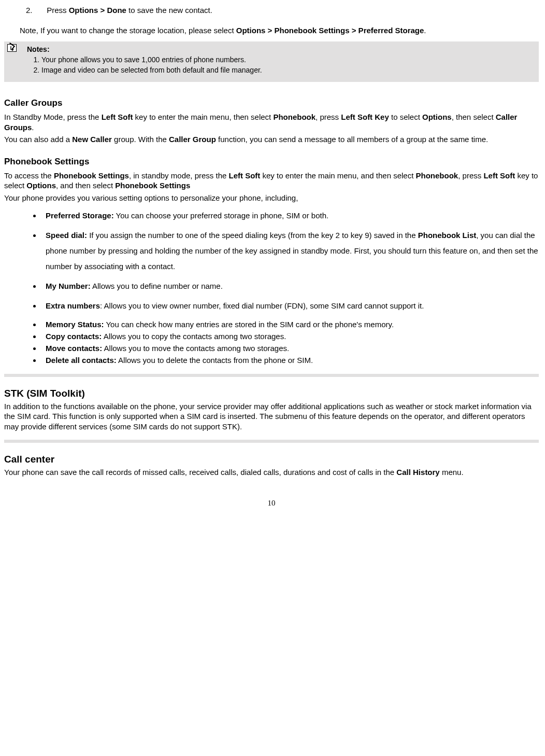 The width and height of the screenshot is (545, 756). I want to click on call-center-paragraph: Your phone can save the call records of …, so click(271, 472).